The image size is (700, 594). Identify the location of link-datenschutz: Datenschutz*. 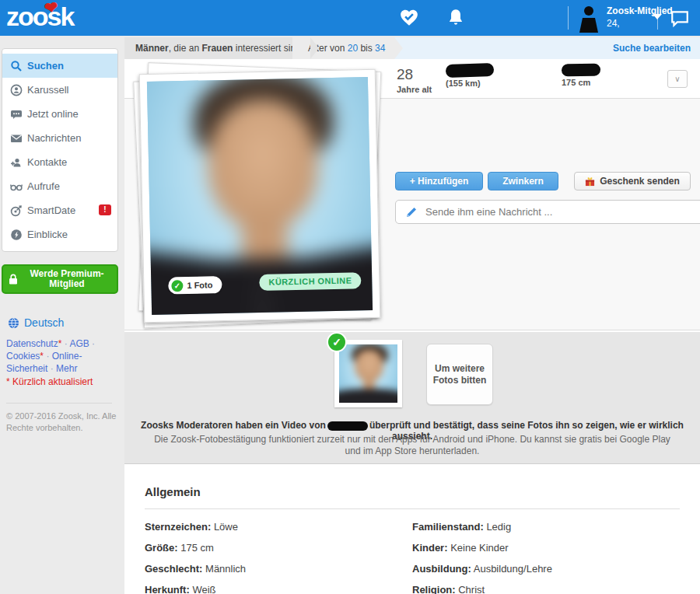
(34, 344).